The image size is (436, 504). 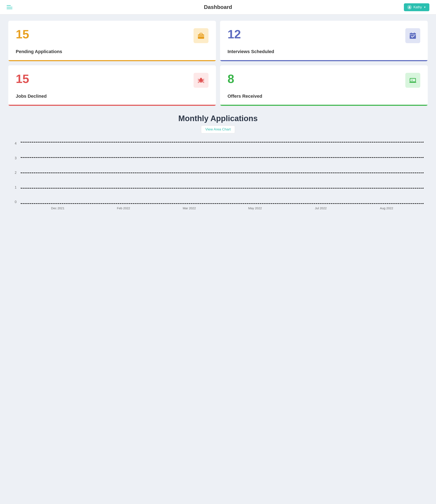 I want to click on x-label: May 2022, so click(x=255, y=208).